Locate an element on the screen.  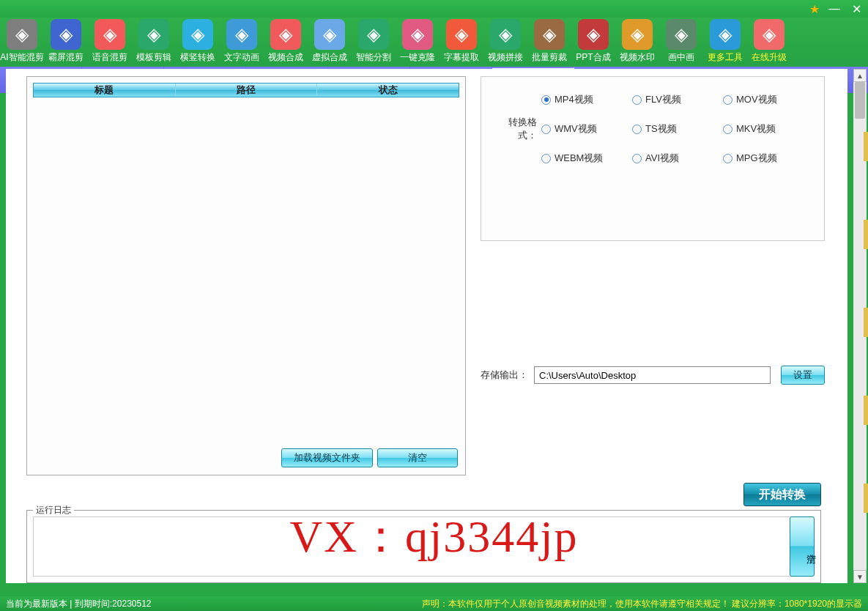
toolbar-label: 画中画 is located at coordinates (681, 57).